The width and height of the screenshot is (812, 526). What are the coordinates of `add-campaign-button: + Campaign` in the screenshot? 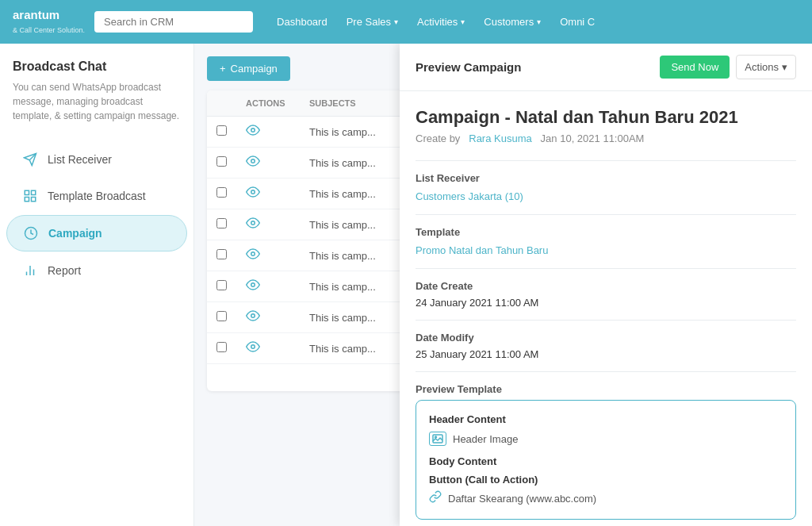 It's located at (249, 68).